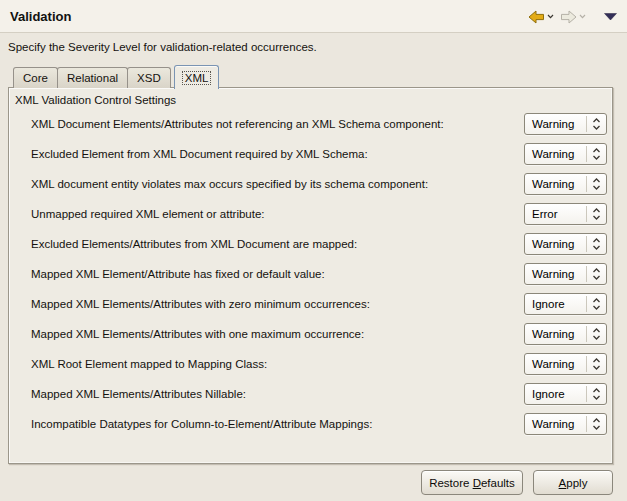 This screenshot has width=627, height=501. What do you see at coordinates (197, 77) in the screenshot?
I see `tab-xml: XML` at bounding box center [197, 77].